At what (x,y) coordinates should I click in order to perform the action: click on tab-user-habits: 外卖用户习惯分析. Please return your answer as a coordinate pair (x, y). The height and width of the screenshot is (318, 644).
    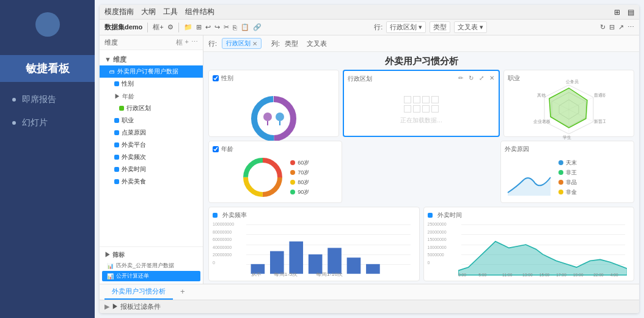
    Looking at the image, I should click on (139, 292).